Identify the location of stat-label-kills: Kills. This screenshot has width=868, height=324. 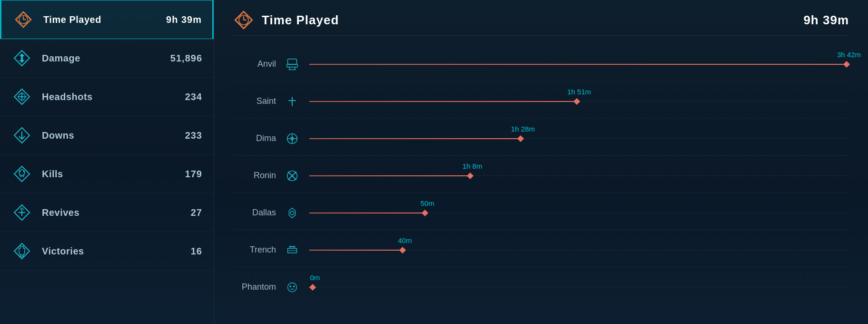
(113, 174).